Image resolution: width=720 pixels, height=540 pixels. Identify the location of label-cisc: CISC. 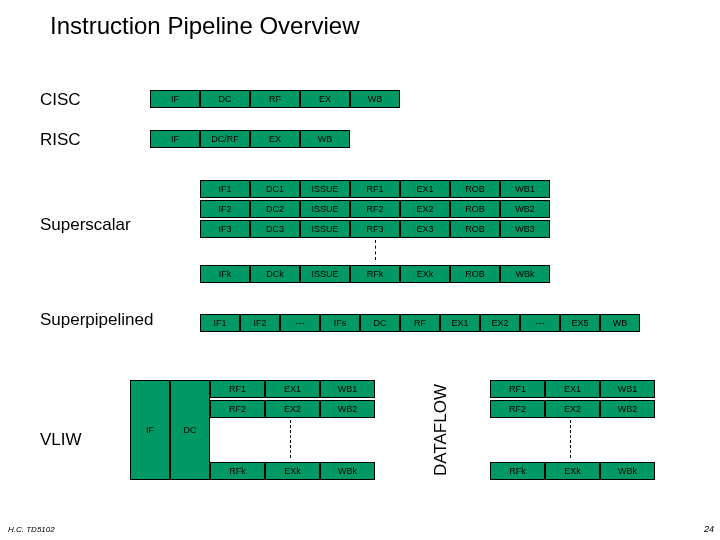
(60, 100).